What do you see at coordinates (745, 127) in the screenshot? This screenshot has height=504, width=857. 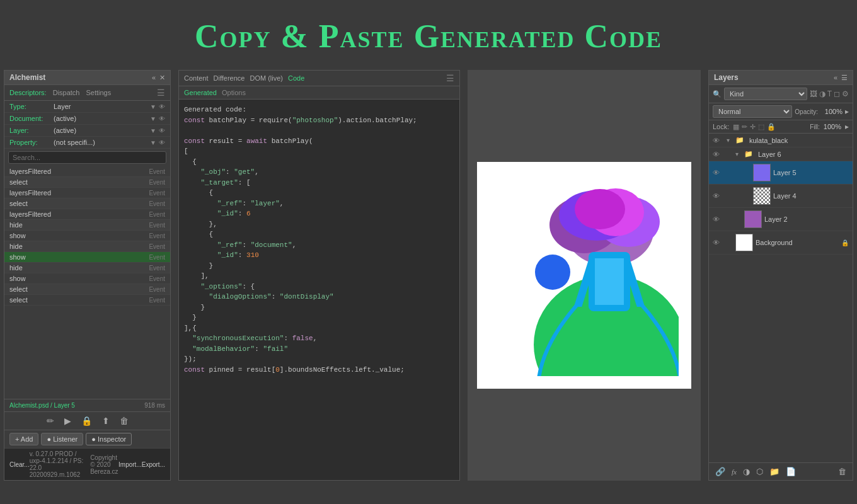 I see `lock-brush-icon: ✏` at bounding box center [745, 127].